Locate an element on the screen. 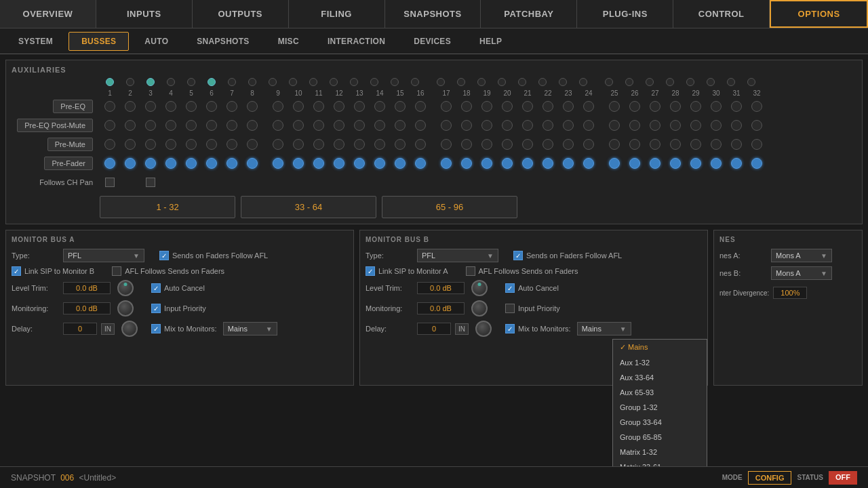 This screenshot has width=868, height=488. nav-overview: OVERVIEW is located at coordinates (48, 14).